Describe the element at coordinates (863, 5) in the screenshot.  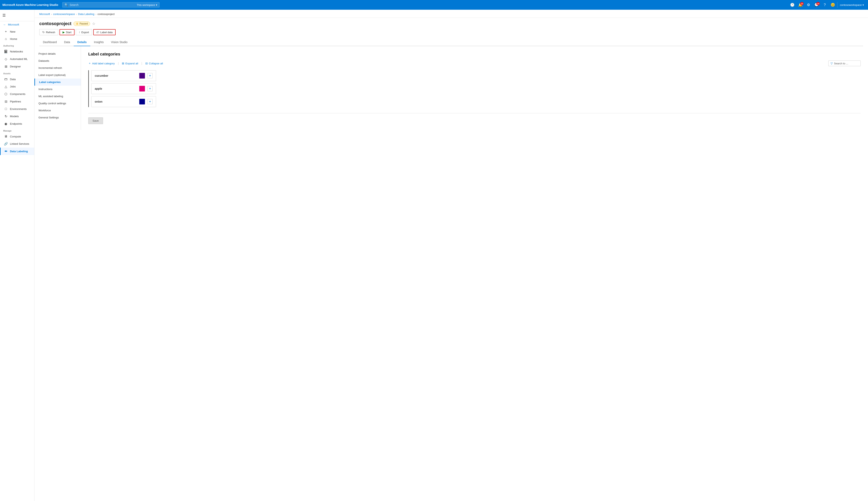
I see `username-chevron-icon: ▾` at that location.